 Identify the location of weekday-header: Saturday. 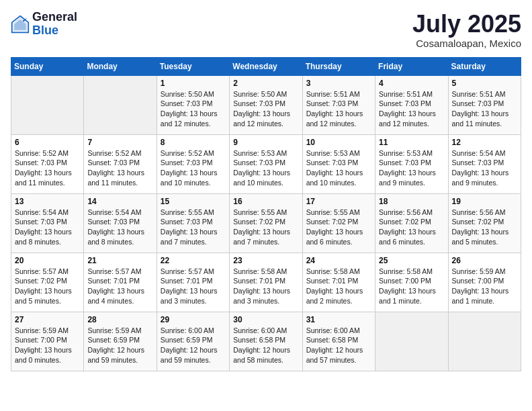
(484, 66).